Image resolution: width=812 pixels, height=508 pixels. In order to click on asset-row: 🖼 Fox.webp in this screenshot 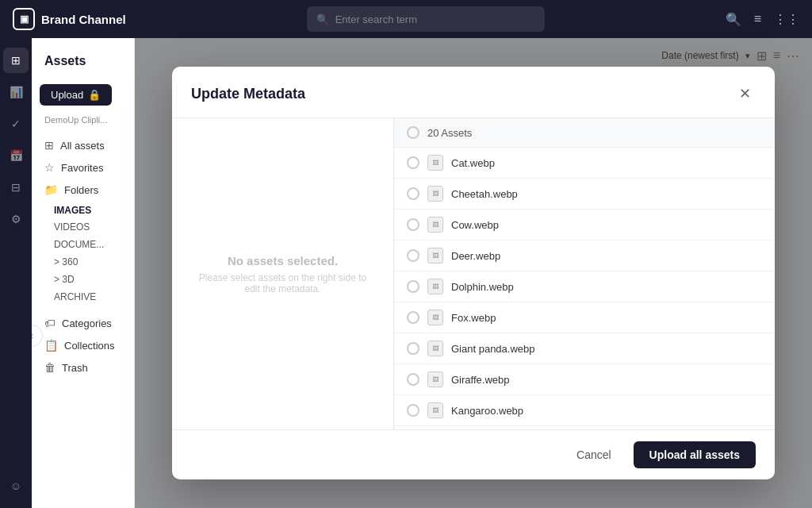, I will do `click(584, 318)`.